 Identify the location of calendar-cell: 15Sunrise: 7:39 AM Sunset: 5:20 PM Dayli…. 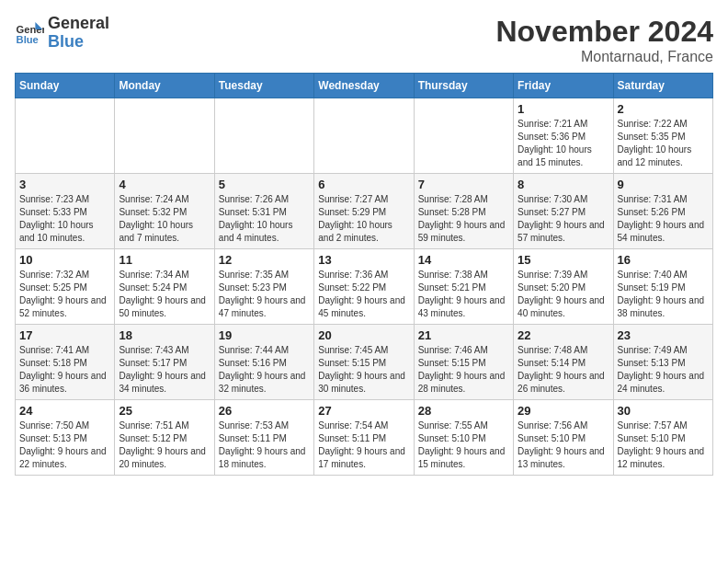
(563, 287).